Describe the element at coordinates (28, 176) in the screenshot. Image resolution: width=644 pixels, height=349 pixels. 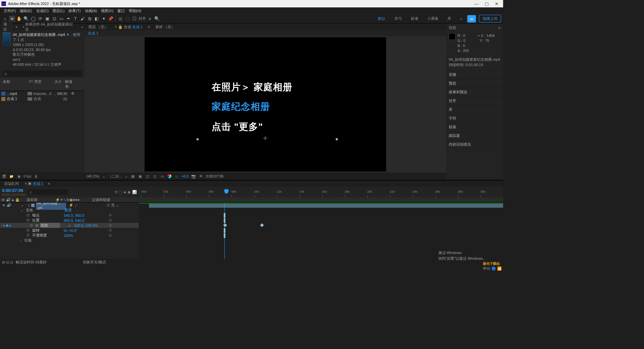
I see `color-depth: 8 bpc` at that location.